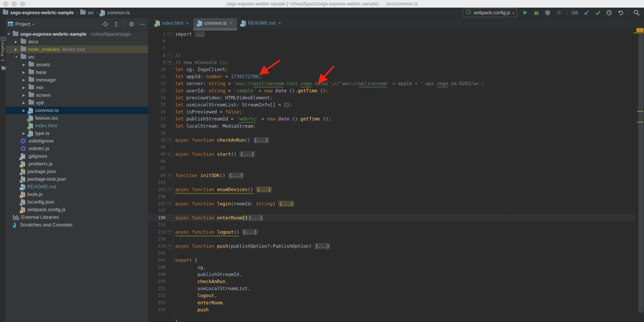 This screenshot has height=322, width=644. I want to click on close-window-icon, so click(6, 4).